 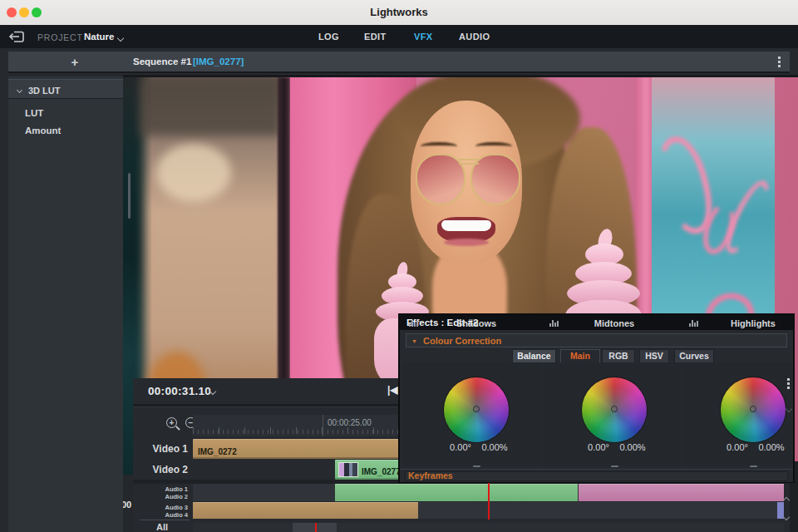 I want to click on overview-playhead, so click(x=316, y=527).